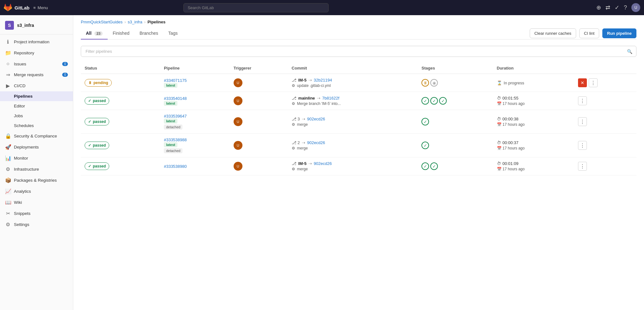 This screenshot has height=310, width=644. Describe the element at coordinates (17, 8) in the screenshot. I see `gitlab-logo: GitLab` at that location.